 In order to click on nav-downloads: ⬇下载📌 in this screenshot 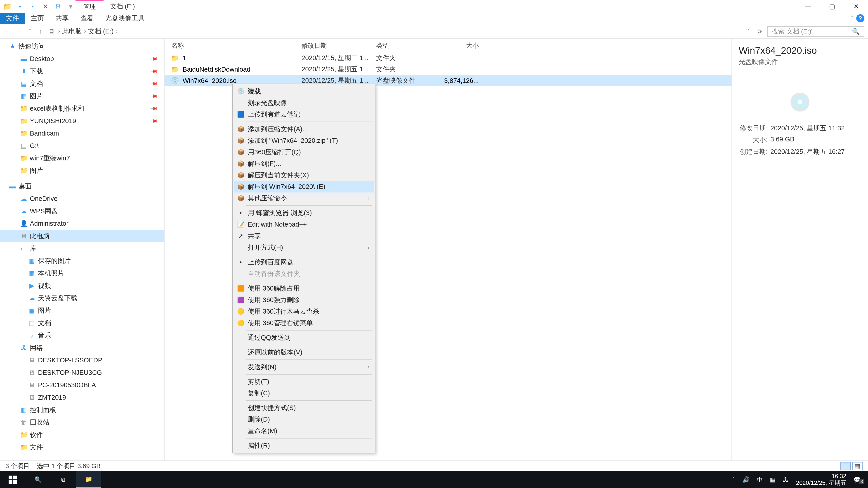, I will do `click(82, 71)`.